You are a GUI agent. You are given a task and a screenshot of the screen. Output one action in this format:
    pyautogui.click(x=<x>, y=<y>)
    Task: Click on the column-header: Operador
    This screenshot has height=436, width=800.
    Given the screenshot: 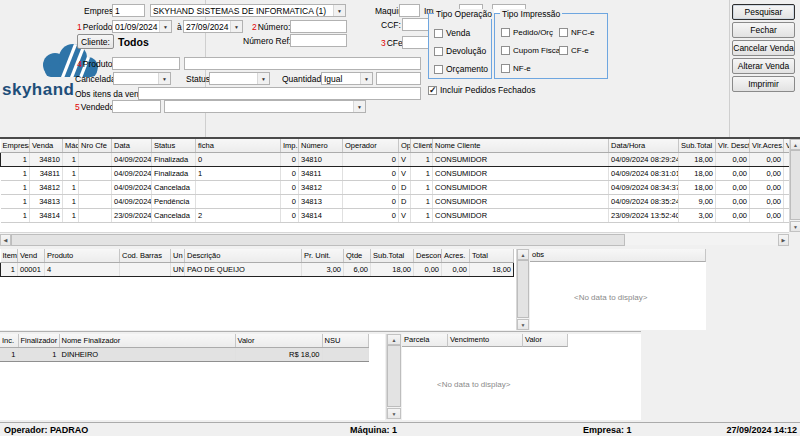 What is the action you would take?
    pyautogui.click(x=371, y=146)
    